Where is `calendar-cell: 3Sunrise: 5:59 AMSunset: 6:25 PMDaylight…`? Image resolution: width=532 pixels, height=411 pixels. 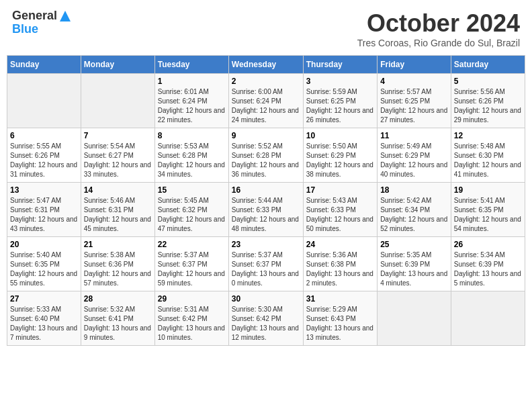 calendar-cell: 3Sunrise: 5:59 AMSunset: 6:25 PMDaylight… is located at coordinates (340, 101).